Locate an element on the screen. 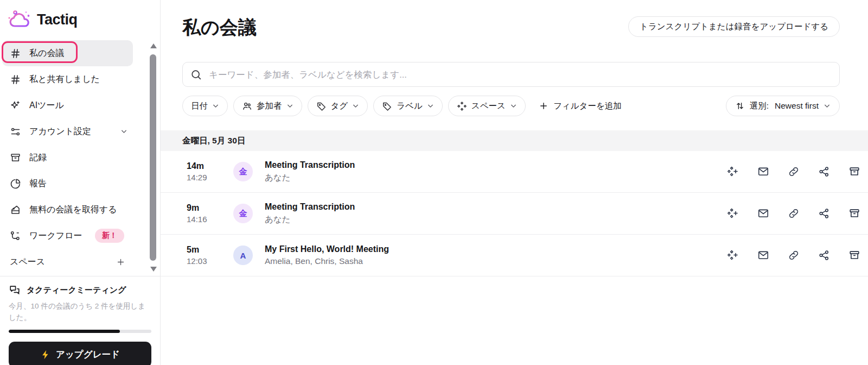 Image resolution: width=868 pixels, height=365 pixels. main-header: 私の会議 トランスクリプトまたは録音をアップロードする is located at coordinates (514, 20).